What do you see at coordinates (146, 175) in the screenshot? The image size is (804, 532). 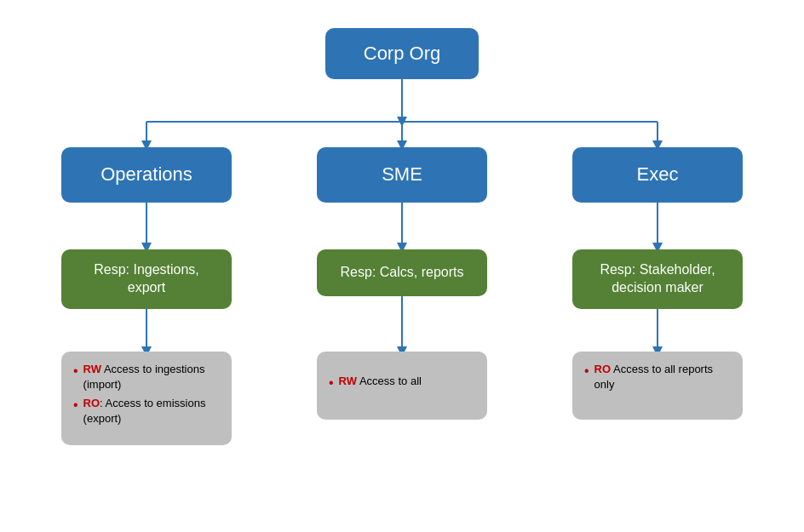 I see `operations-header: Operations` at bounding box center [146, 175].